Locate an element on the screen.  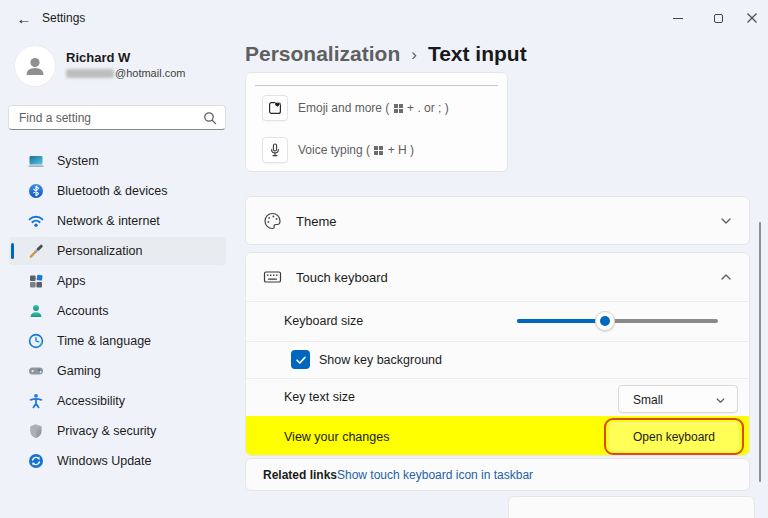
sidebar-item-label: Windows Update is located at coordinates (104, 461).